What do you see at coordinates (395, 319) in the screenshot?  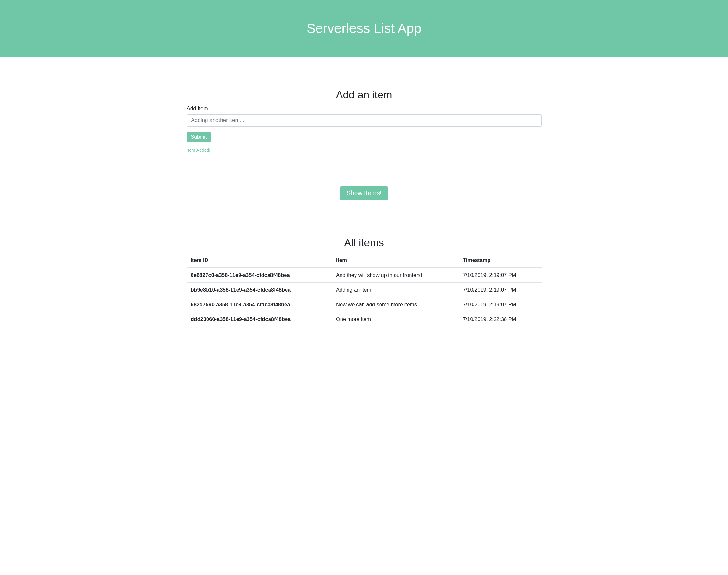 I see `item-text-cell: One more item` at bounding box center [395, 319].